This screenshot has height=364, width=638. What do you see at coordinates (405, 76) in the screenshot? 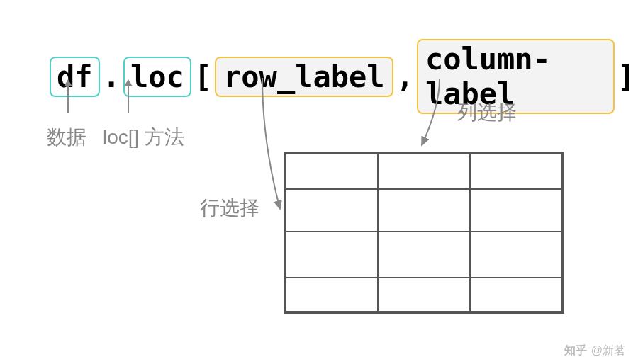
I see `token-comma: ,` at bounding box center [405, 76].